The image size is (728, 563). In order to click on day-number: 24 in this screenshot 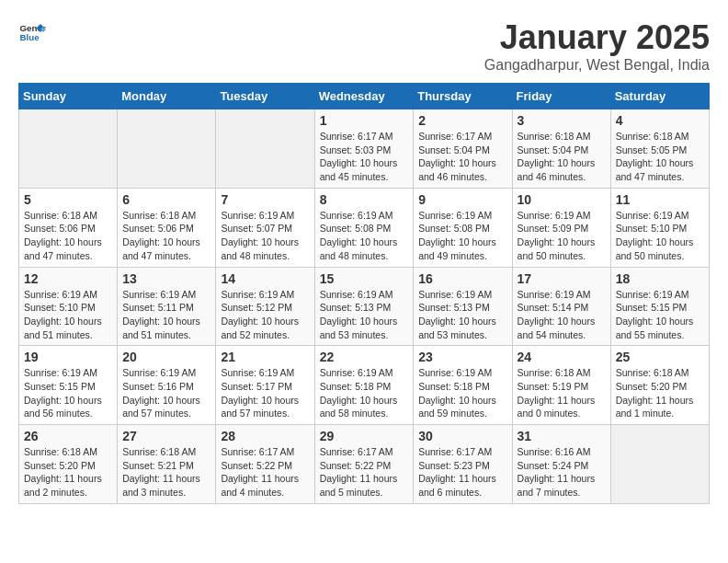, I will do `click(562, 357)`.